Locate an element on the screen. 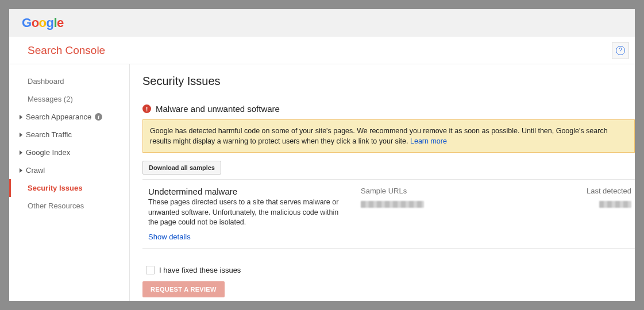 This screenshot has height=310, width=644. last-detected-column: Last detected is located at coordinates (599, 214).